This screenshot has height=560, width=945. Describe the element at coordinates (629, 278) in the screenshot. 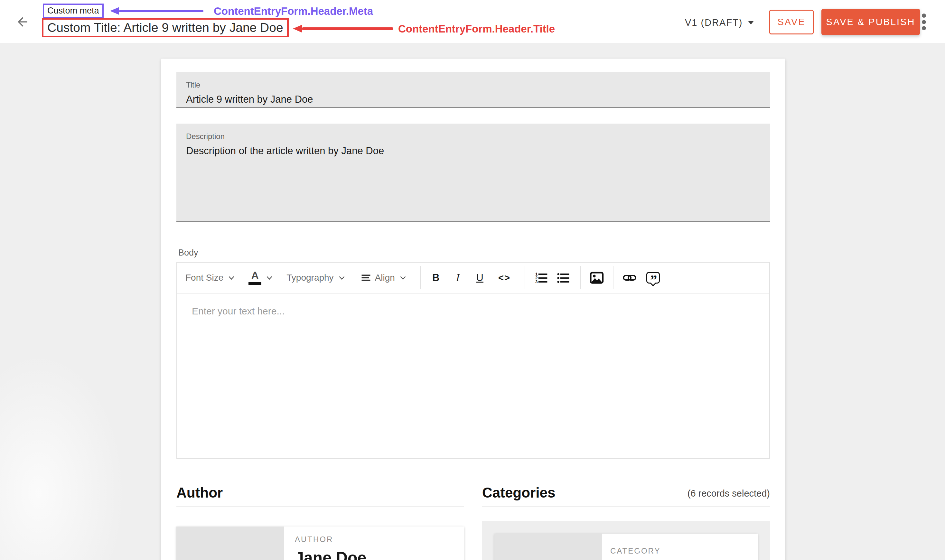

I see `link-icon` at that location.